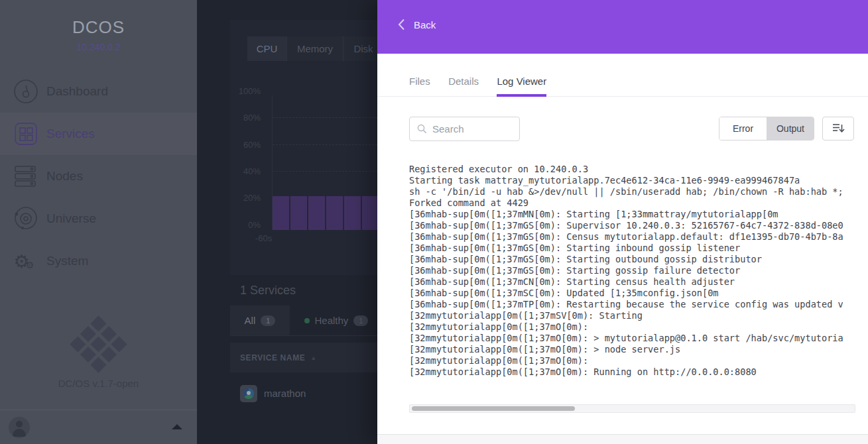 The image size is (868, 444). Describe the element at coordinates (767, 129) in the screenshot. I see `log-stream-toggle: Error Output` at that location.